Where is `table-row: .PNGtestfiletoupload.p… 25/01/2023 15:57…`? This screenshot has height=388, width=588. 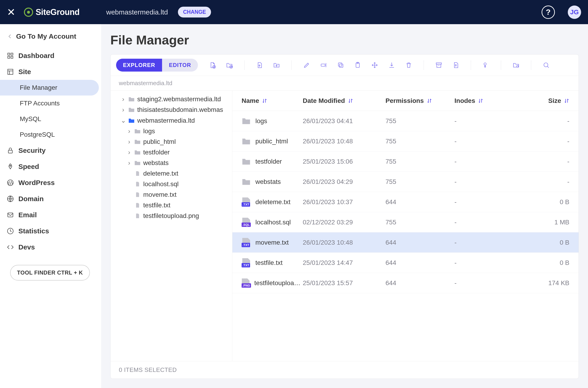
table-row: .PNGtestfiletoupload.p… 25/01/2023 15:57… is located at coordinates (405, 283).